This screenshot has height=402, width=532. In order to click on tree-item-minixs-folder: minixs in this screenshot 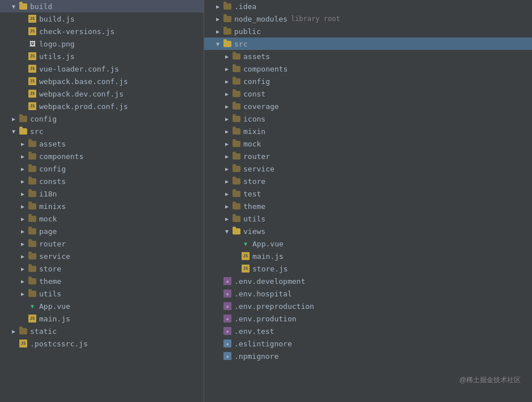, I will do `click(102, 206)`.